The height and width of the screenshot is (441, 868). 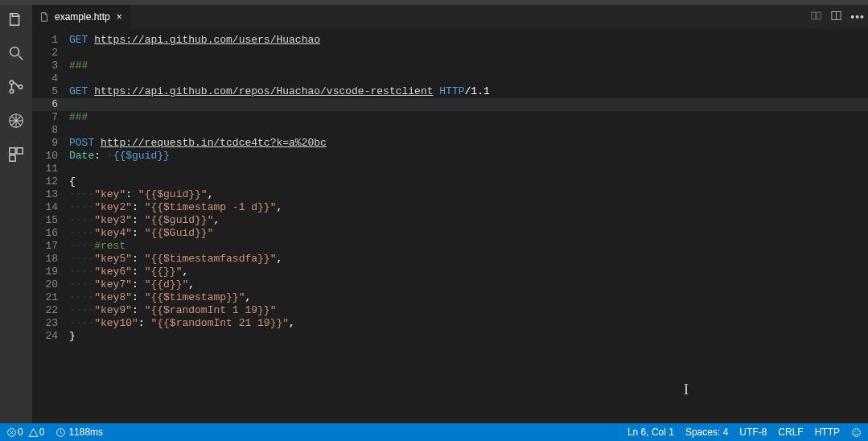 What do you see at coordinates (51, 117) in the screenshot?
I see `line-number: 7` at bounding box center [51, 117].